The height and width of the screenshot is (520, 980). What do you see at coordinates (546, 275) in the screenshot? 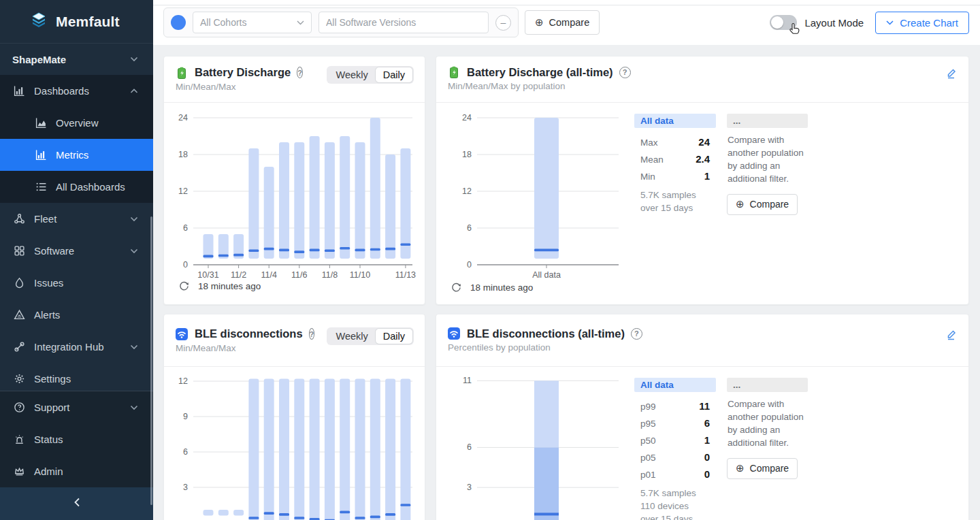
I see `svg-text: All data` at bounding box center [546, 275].